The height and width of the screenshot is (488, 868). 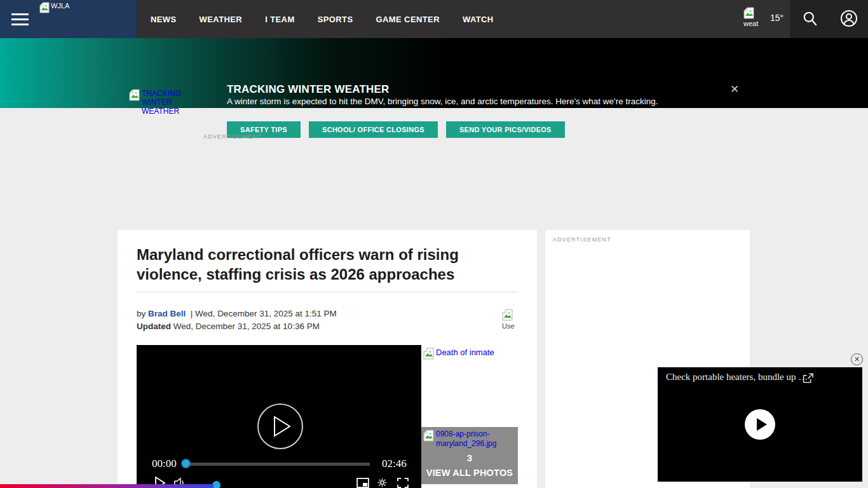 What do you see at coordinates (336, 19) in the screenshot?
I see `nav-item-sports: SPORTS` at bounding box center [336, 19].